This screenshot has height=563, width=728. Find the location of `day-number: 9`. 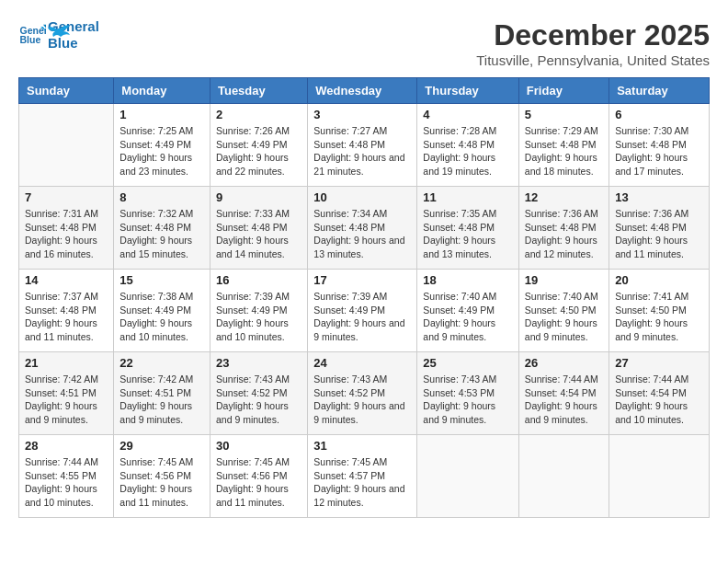

day-number: 9 is located at coordinates (259, 197).